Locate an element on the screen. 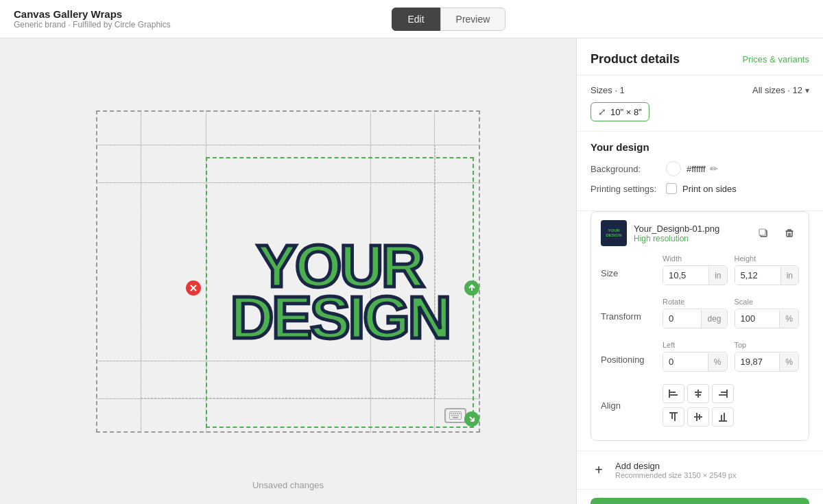 The width and height of the screenshot is (823, 504). header-left: Canvas Gallery Wraps Generic brand · Ful… is located at coordinates (92, 19).